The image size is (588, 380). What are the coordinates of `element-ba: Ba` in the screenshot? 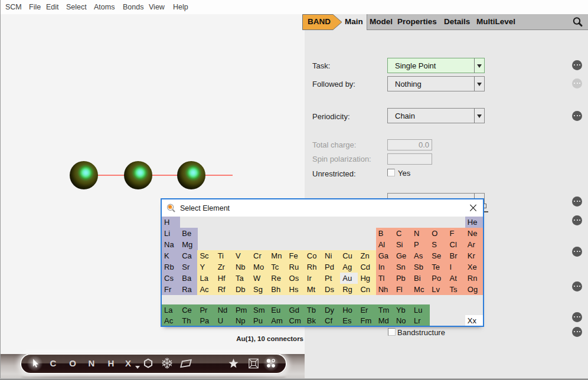 It's located at (189, 279).